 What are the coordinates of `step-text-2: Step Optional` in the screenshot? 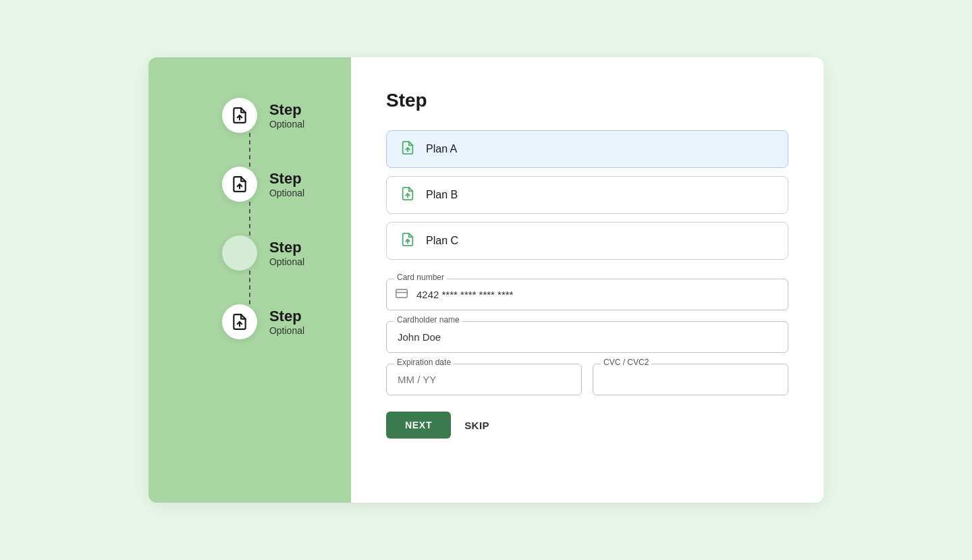 It's located at (287, 184).